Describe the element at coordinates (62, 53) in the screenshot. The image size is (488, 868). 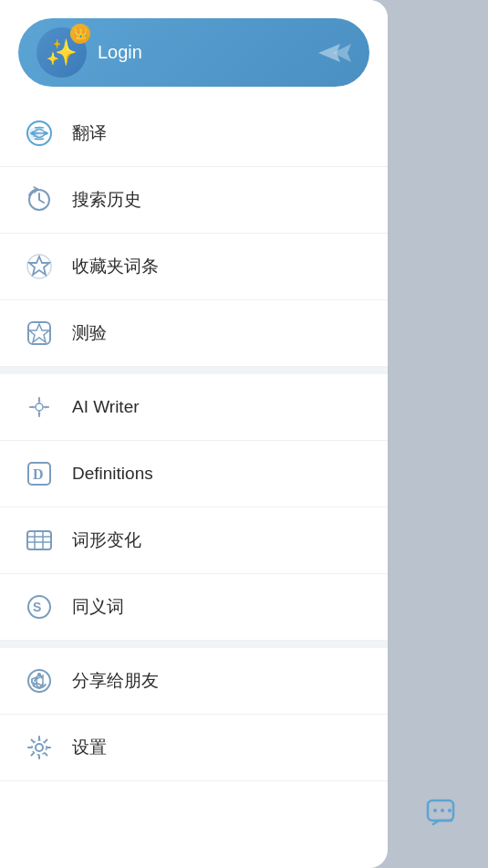
I see `avatar-icon: ✨` at that location.